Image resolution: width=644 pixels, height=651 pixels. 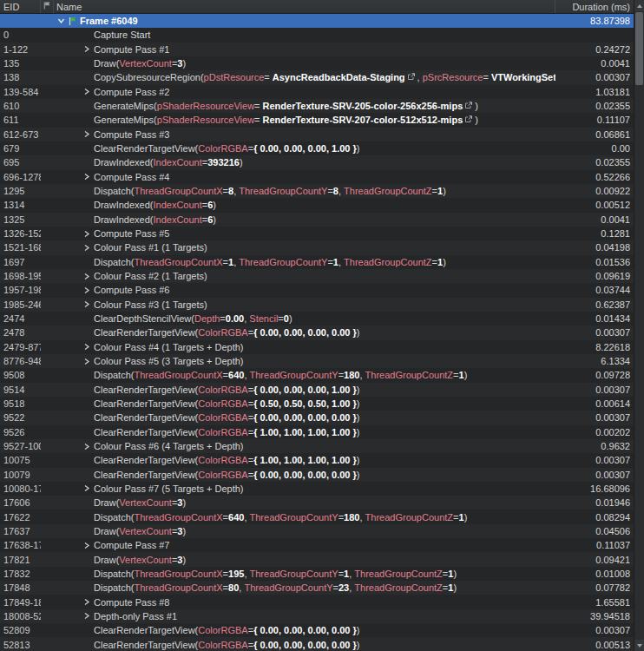 I want to click on event-row: 10080-17585Colour Pass #7 (5 Targets + D…, so click(x=317, y=489).